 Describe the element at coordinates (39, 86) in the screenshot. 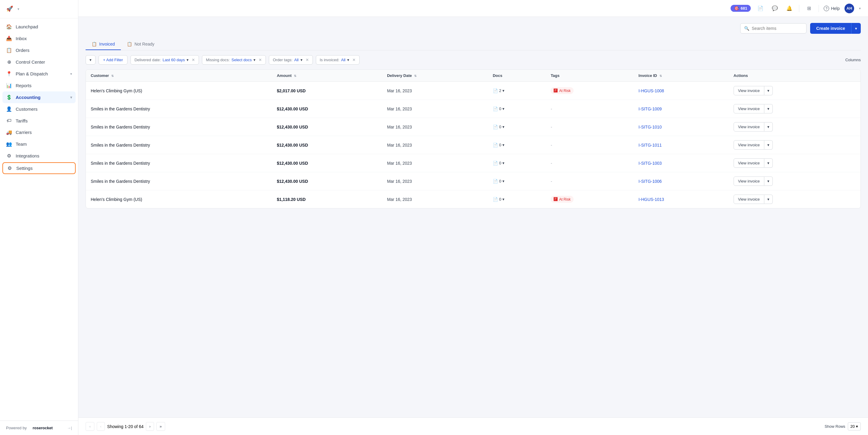

I see `sidebar-item-reports: 📊 Reports` at that location.